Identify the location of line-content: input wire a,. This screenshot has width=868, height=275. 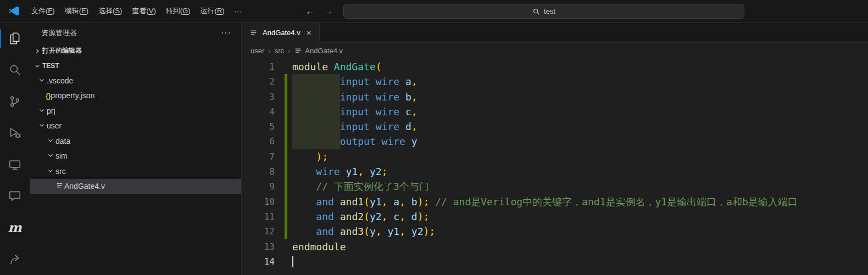
(346, 81).